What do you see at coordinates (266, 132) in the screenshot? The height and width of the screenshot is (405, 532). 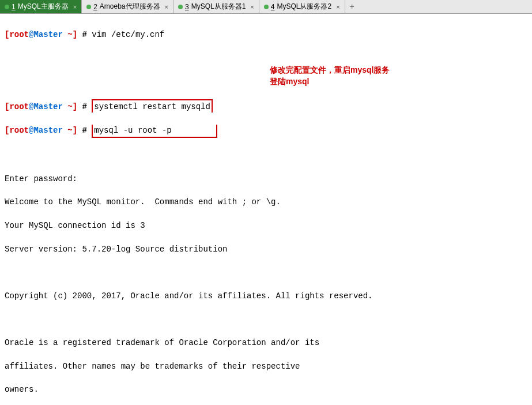 I see `shell-line-3: [root@Master ~] # mysql -u root -p` at bounding box center [266, 132].